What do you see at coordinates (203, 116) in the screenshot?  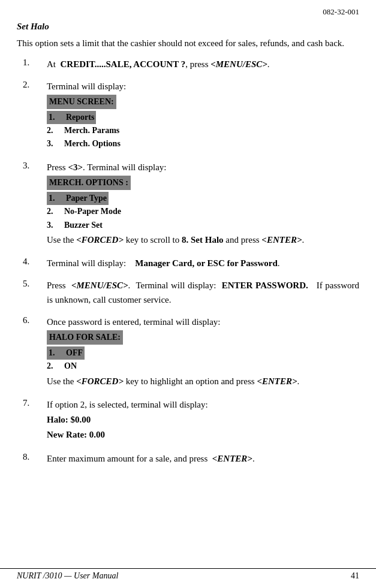 I see `step-2-content: Terminal will display: MENU SCREEN: 1. R…` at bounding box center [203, 116].